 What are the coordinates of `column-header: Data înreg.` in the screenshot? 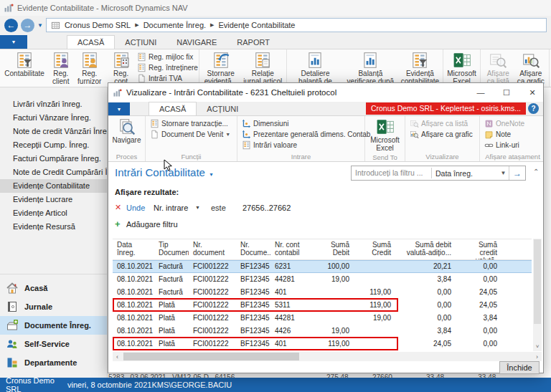 It's located at (133, 249).